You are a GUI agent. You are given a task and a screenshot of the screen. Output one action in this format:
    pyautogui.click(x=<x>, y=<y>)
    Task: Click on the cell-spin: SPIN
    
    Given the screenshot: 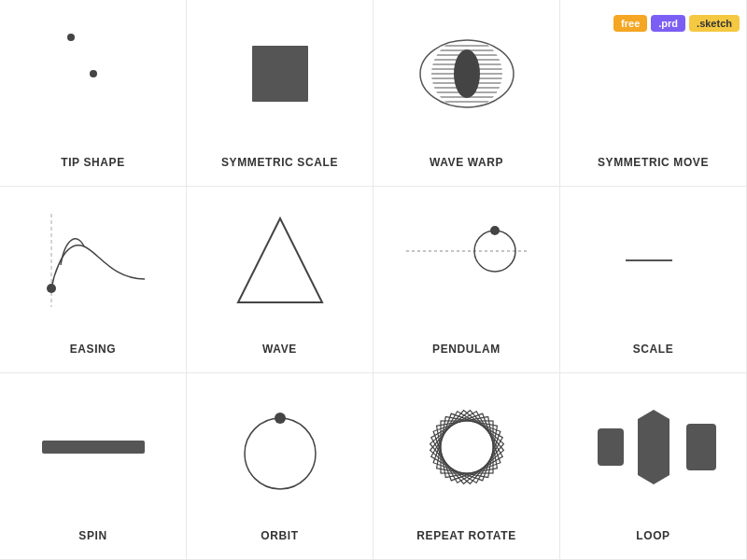 What is the action you would take?
    pyautogui.click(x=93, y=467)
    